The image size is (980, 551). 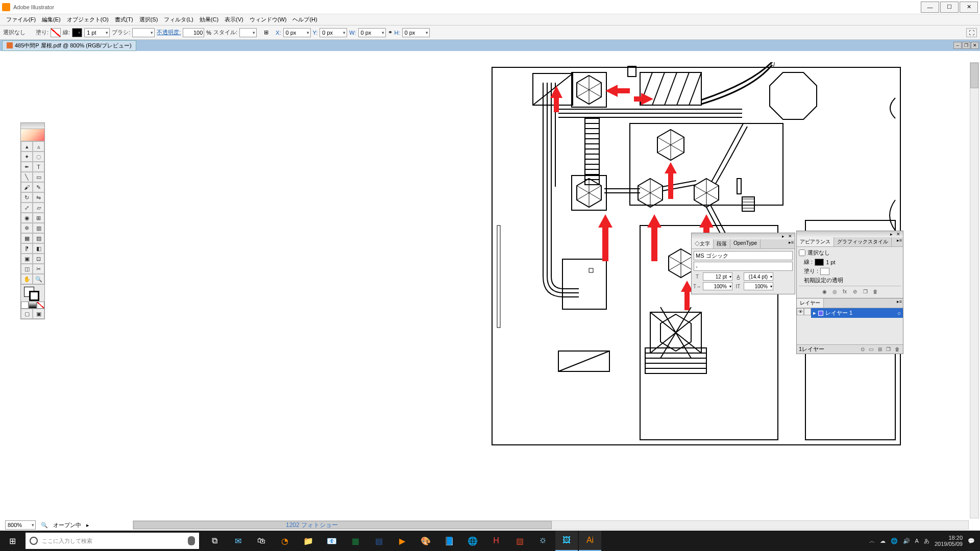 What do you see at coordinates (379, 541) in the screenshot?
I see `taskbar-app-word: ▤` at bounding box center [379, 541].